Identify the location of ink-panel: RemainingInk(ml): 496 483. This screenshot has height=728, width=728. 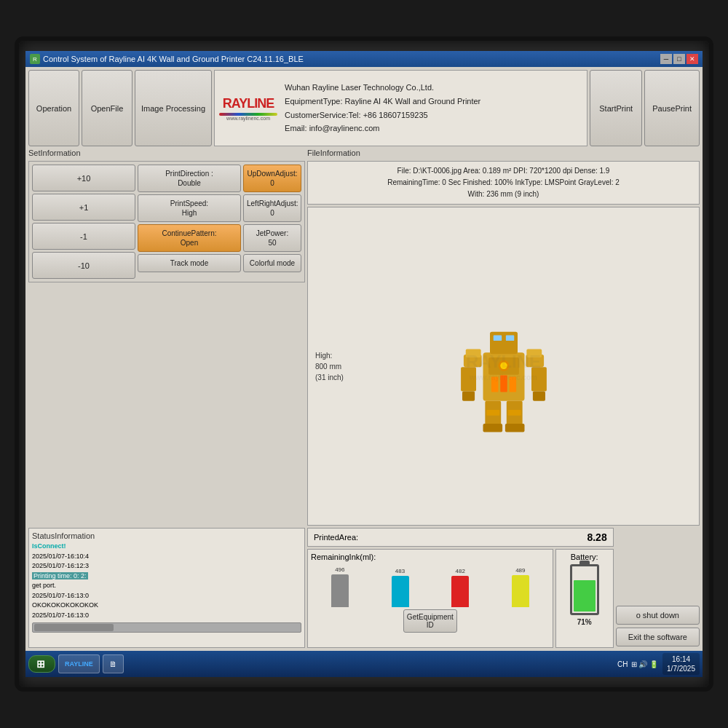
(430, 598).